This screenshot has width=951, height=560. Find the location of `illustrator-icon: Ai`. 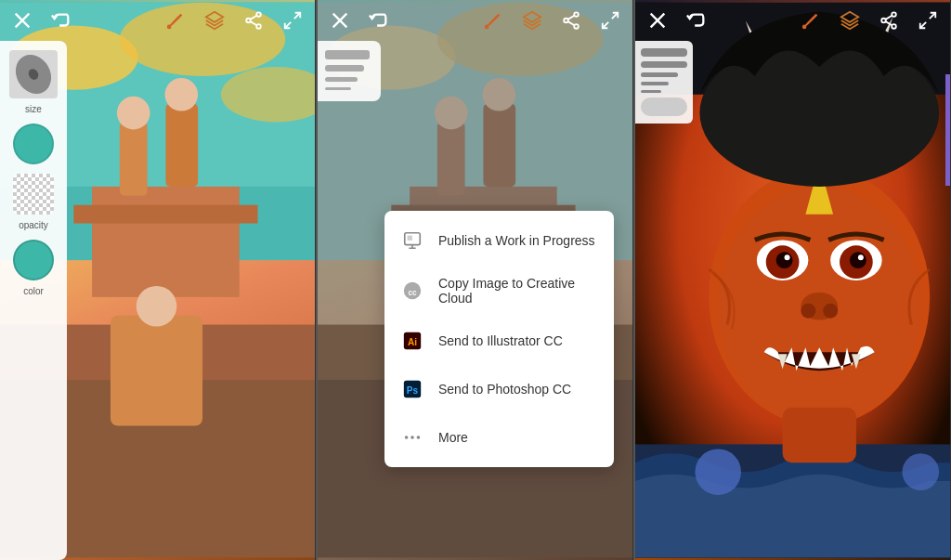

illustrator-icon: Ai is located at coordinates (412, 341).